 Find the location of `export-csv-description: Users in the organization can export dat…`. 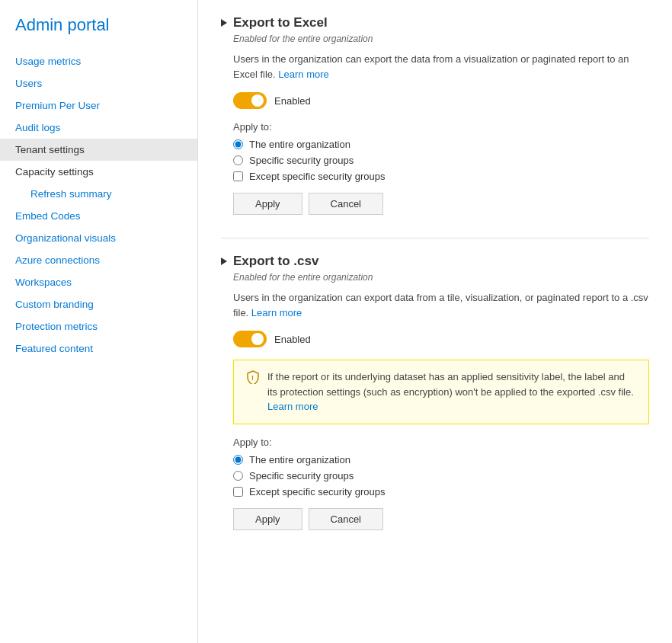

export-csv-description: Users in the organization can export dat… is located at coordinates (441, 305).